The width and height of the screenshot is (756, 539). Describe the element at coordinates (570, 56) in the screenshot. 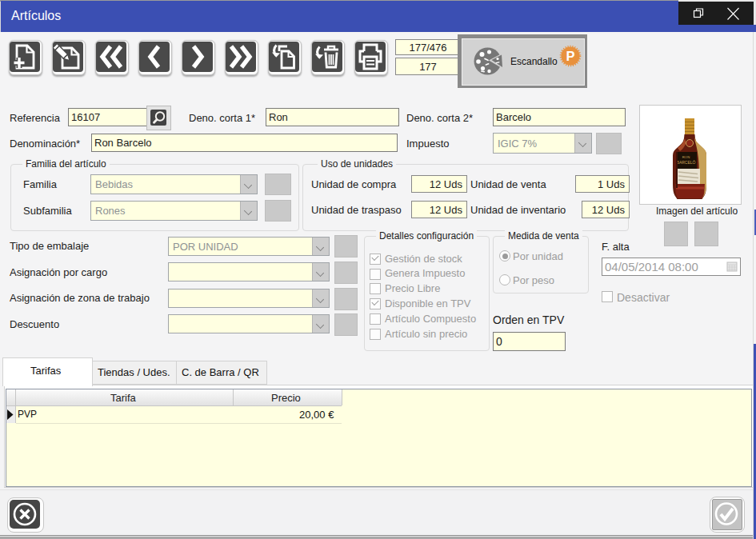

I see `svg-text: P` at that location.